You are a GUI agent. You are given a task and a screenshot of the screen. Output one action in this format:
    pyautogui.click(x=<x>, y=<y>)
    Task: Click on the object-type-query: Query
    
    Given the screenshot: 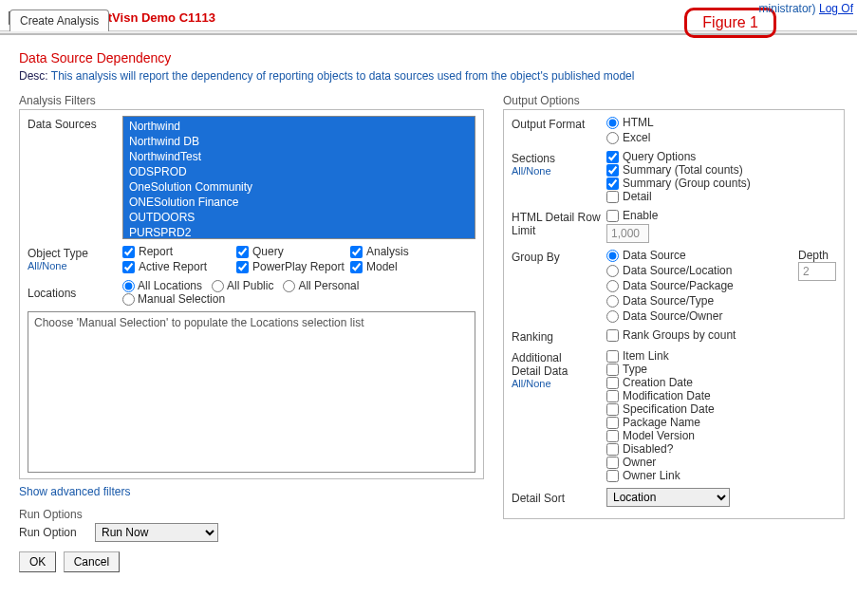 What is the action you would take?
    pyautogui.click(x=293, y=252)
    